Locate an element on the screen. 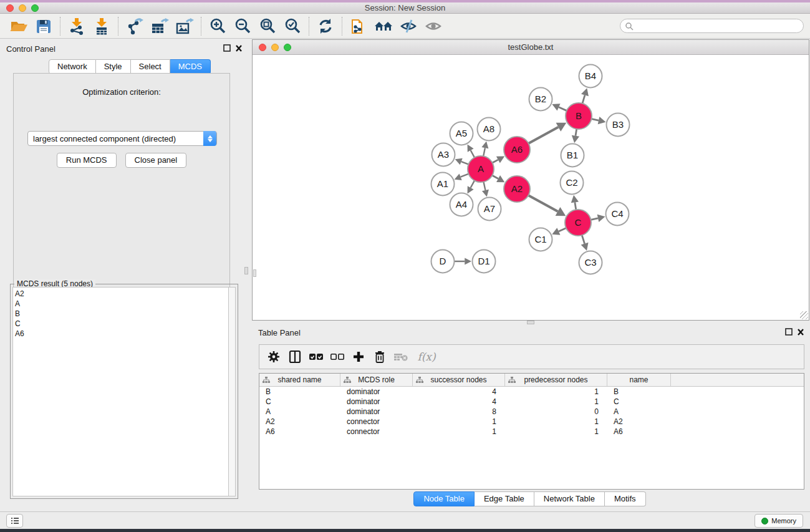 The image size is (810, 532). result-scrollbar is located at coordinates (232, 392).